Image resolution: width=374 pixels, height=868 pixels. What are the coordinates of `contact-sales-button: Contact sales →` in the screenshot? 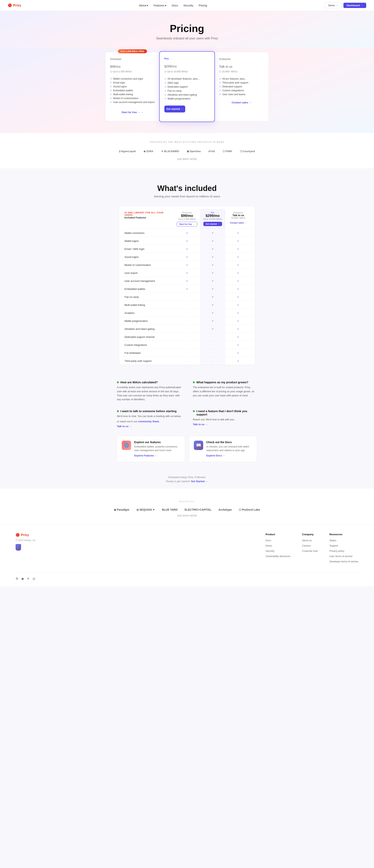 It's located at (242, 102).